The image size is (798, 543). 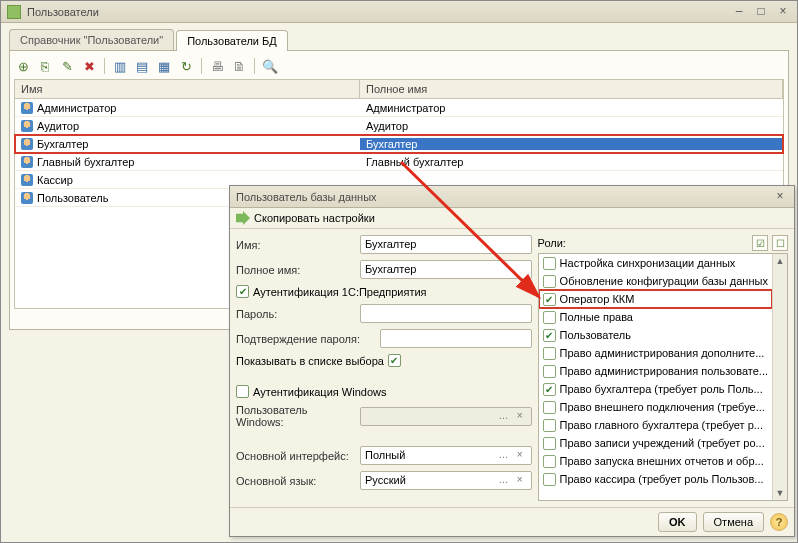 I want to click on cell-name: Бухгалтер, so click(x=62, y=144).